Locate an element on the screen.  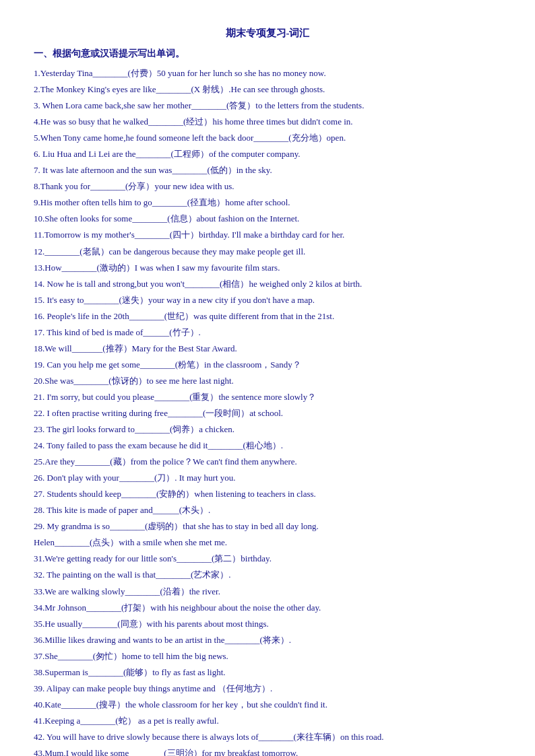
question-item: 29. My grandma is so________(虚弱的）that sh… is located at coordinates (268, 526).